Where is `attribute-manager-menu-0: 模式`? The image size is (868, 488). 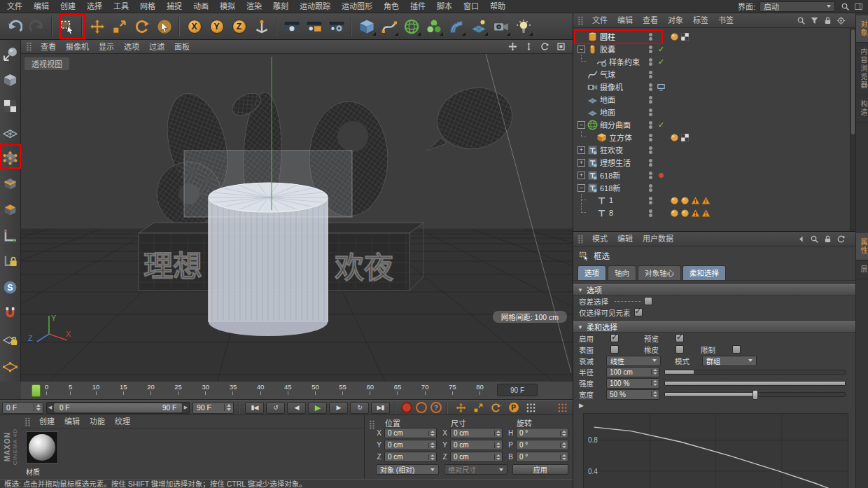
attribute-manager-menu-0: 模式 is located at coordinates (600, 239).